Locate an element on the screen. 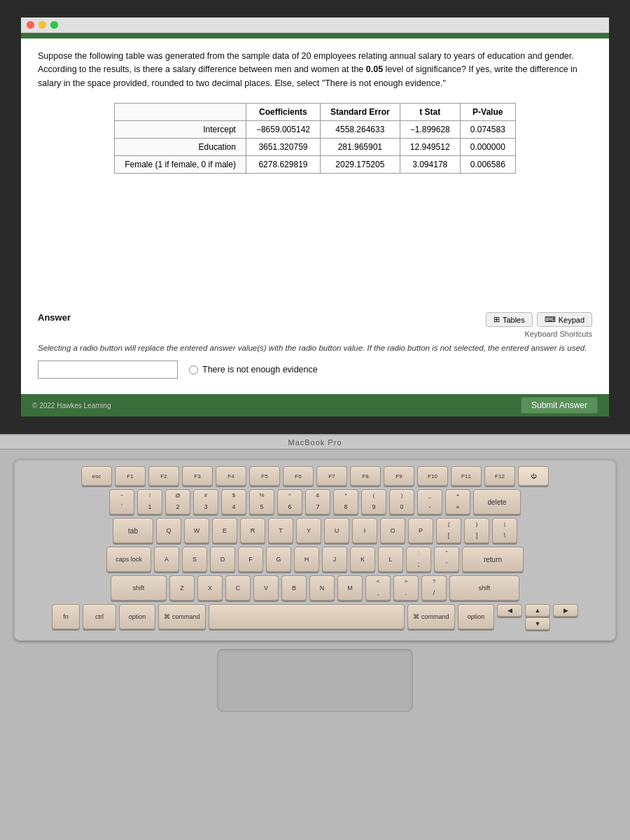  maximize-button-icon is located at coordinates (55, 25).